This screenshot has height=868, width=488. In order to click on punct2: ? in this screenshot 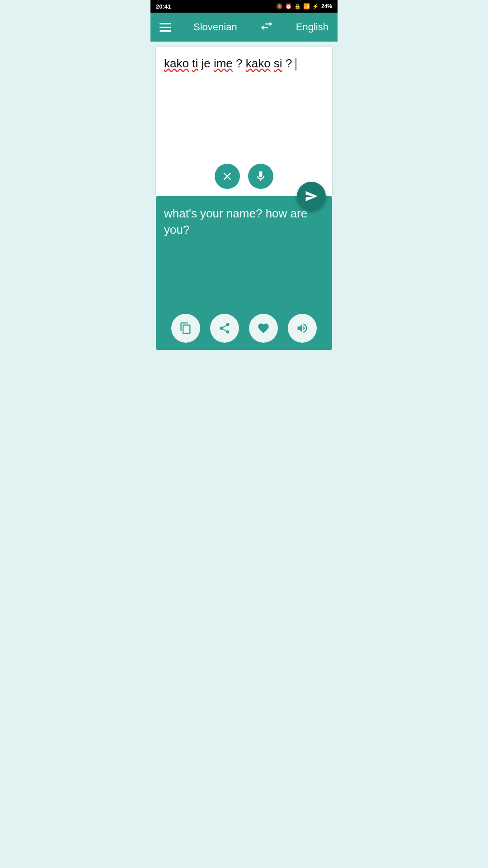, I will do `click(289, 63)`.